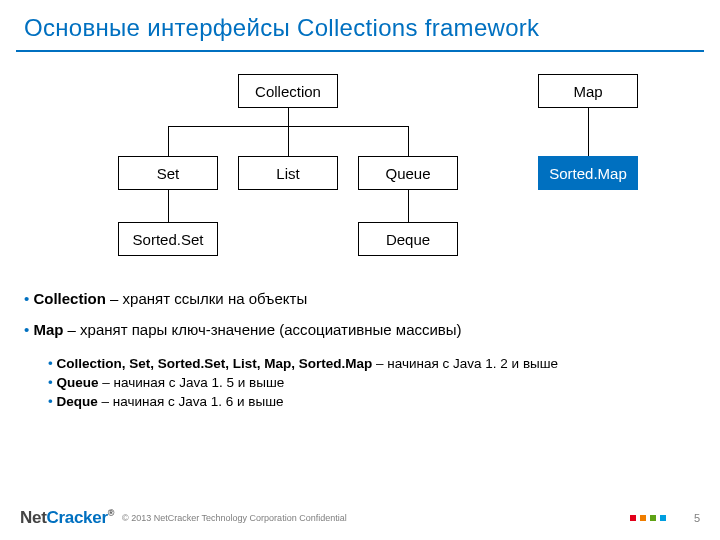 Image resolution: width=720 pixels, height=540 pixels. I want to click on footer-dots, so click(648, 518).